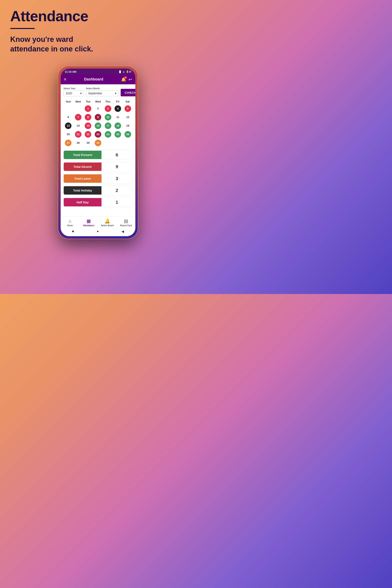 This screenshot has width=392, height=588. What do you see at coordinates (88, 102) in the screenshot?
I see `day-header-tue: Tue` at bounding box center [88, 102].